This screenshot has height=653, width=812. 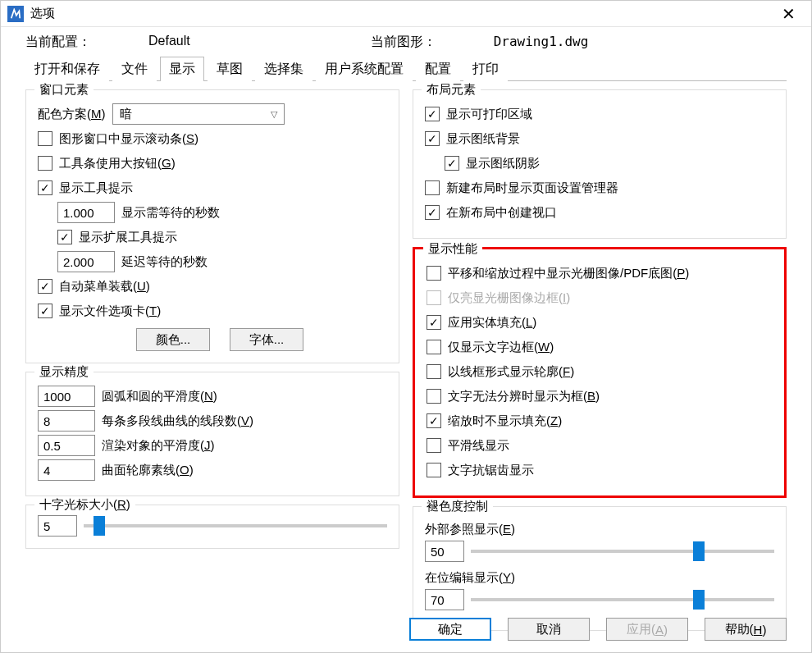 I want to click on lbl-show-scrollbars: 图形窗口中显示滚动条(S), so click(x=129, y=139).